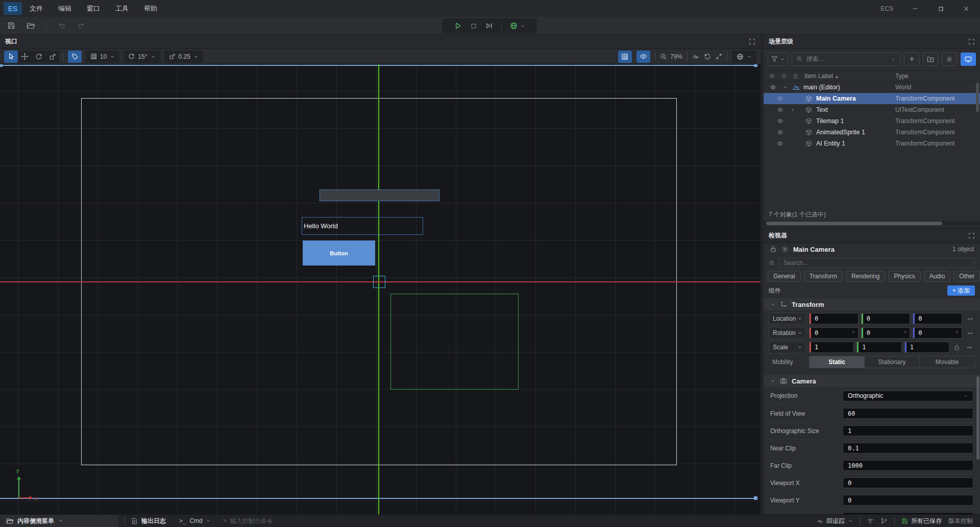 Image resolution: width=980 pixels, height=527 pixels. I want to click on column-item-label: Item Label ▲, so click(822, 76).